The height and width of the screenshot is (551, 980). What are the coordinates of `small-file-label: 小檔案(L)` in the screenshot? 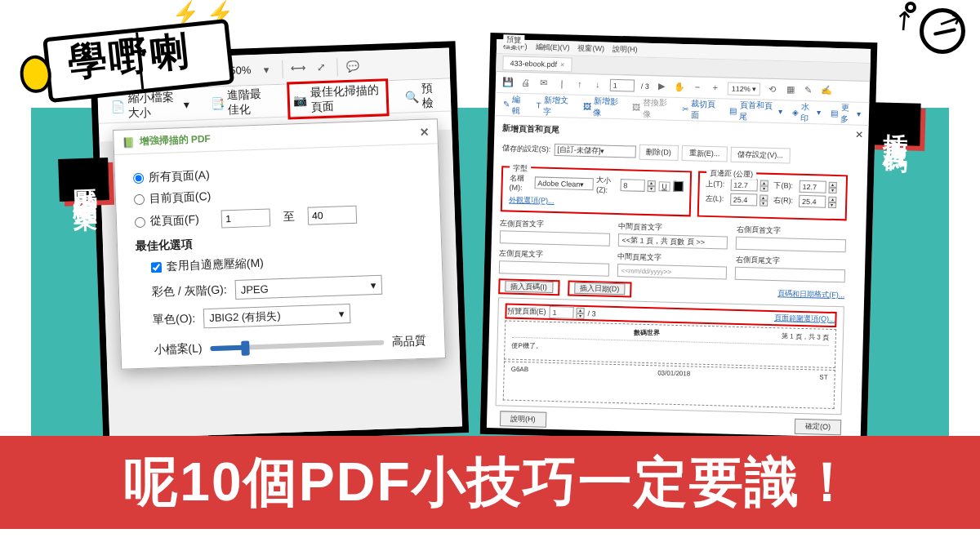 It's located at (178, 349).